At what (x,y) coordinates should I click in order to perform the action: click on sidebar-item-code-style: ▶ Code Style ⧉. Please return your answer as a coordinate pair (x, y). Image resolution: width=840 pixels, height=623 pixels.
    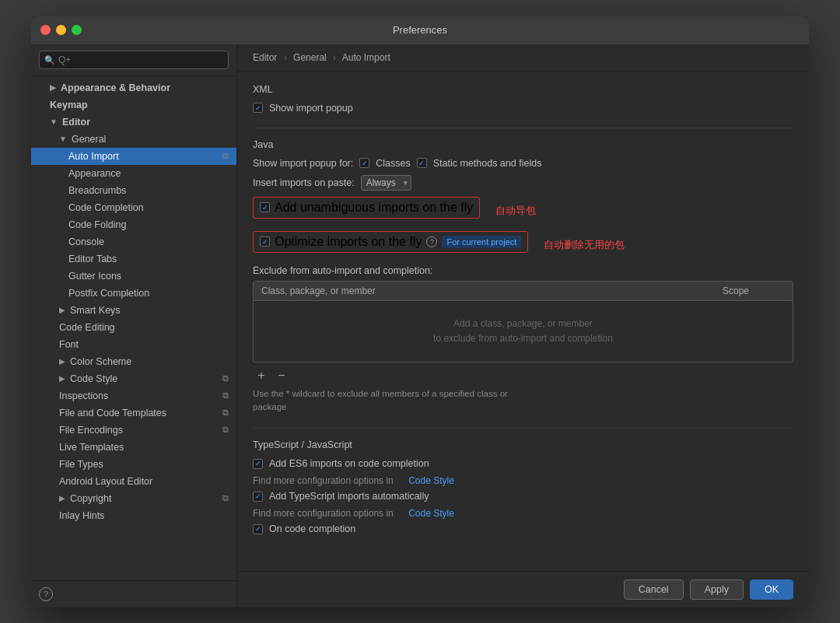
    Looking at the image, I should click on (134, 379).